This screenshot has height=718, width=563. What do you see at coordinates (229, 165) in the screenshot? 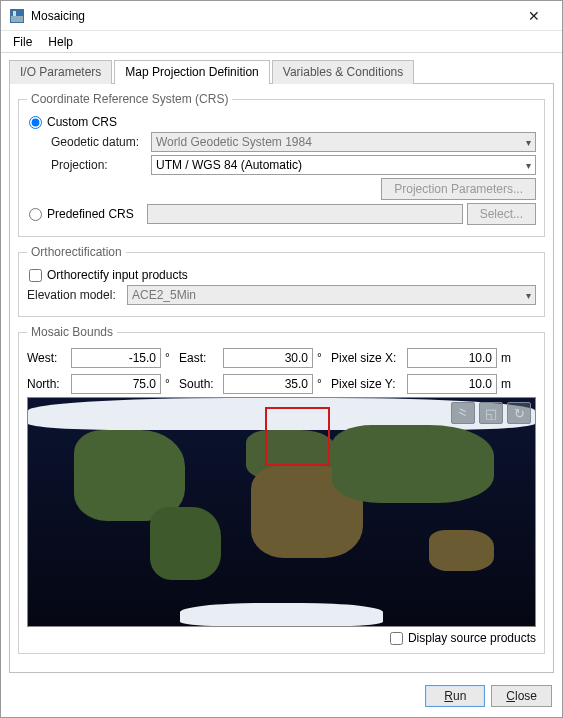
I see `projection-value: UTM / WGS 84 (Automatic)` at bounding box center [229, 165].